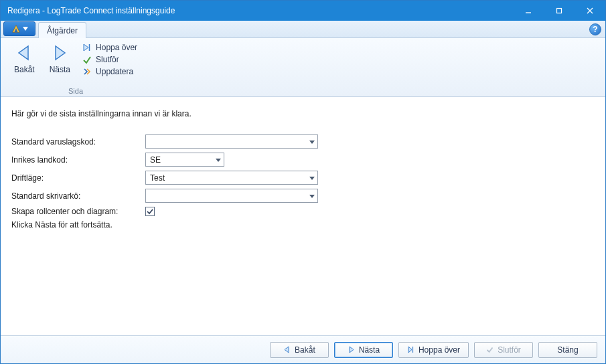 Image resolution: width=606 pixels, height=364 pixels. Describe the element at coordinates (78, 160) in the screenshot. I see `domestic-country-label: Inrikes landkod:` at that location.